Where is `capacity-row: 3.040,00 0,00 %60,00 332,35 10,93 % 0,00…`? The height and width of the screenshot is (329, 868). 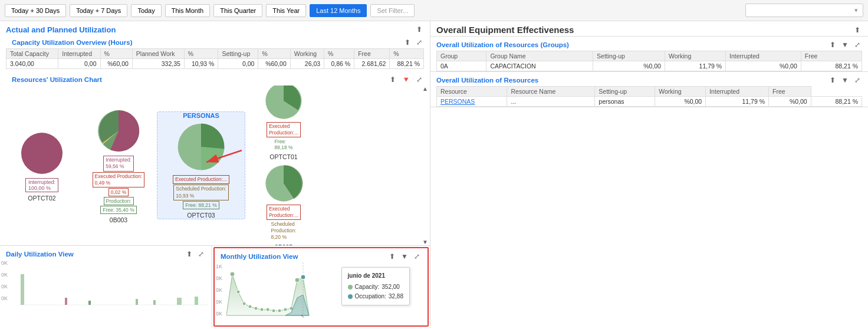
capacity-row: 3.040,00 0,00 %60,00 332,35 10,93 % 0,00… is located at coordinates (215, 64).